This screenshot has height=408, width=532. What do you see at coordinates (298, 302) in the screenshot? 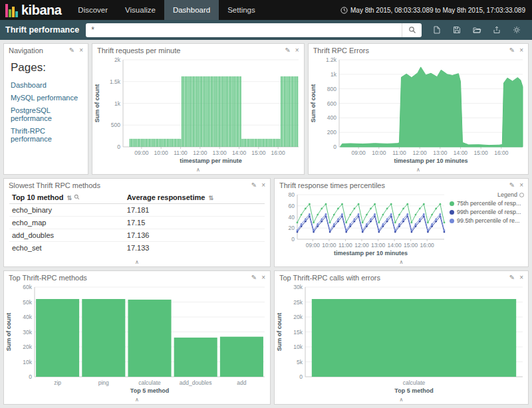
I see `svg-text: 25k` at bounding box center [298, 302].